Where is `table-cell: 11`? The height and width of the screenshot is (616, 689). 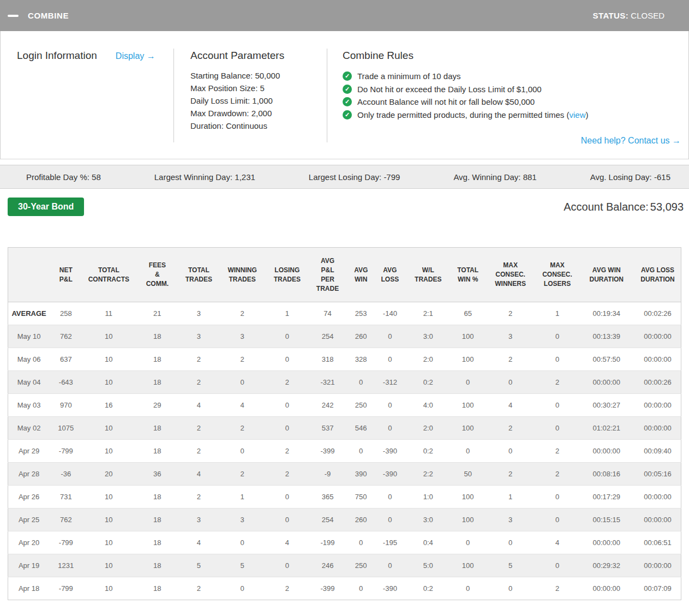
table-cell: 11 is located at coordinates (109, 314).